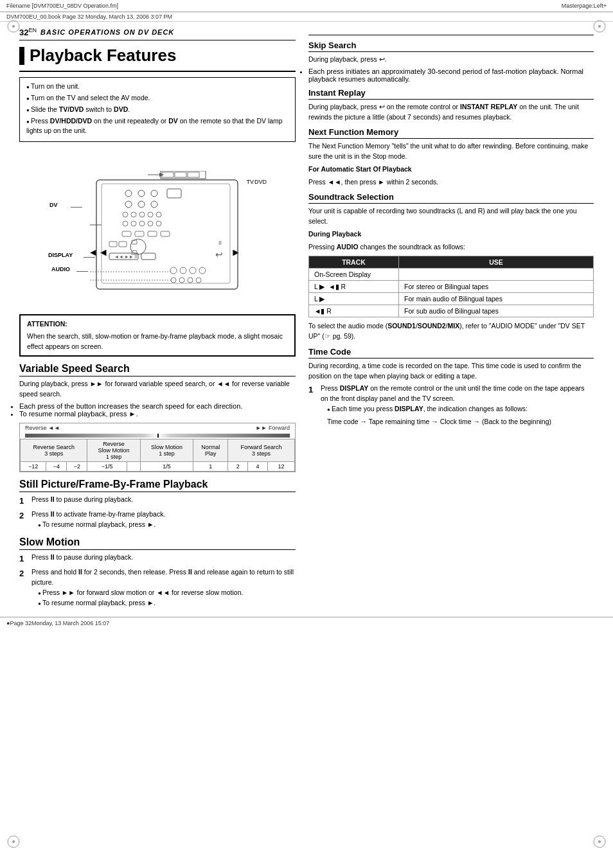 The height and width of the screenshot is (868, 613). What do you see at coordinates (114, 450) in the screenshot?
I see `reverse-slow-header: ReverseSlow Motion1 step` at bounding box center [114, 450].